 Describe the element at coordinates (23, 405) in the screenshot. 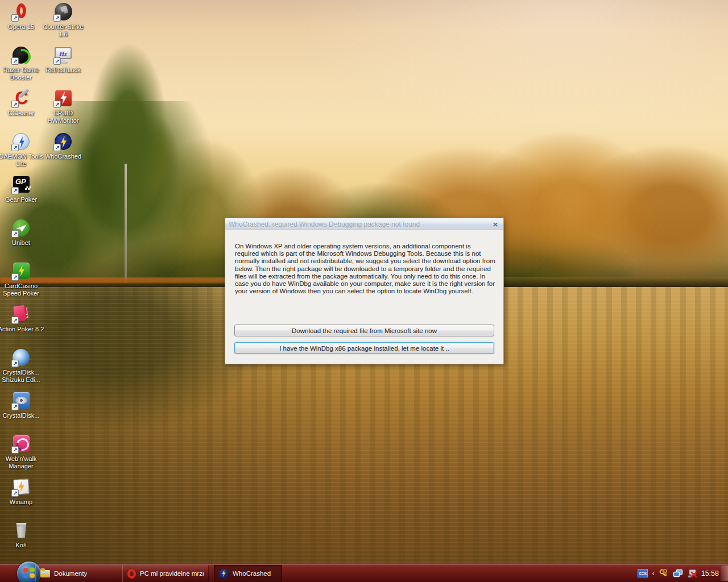

I see `desktop-icon-crystaldisk: ↗ CrystalDisk...` at that location.